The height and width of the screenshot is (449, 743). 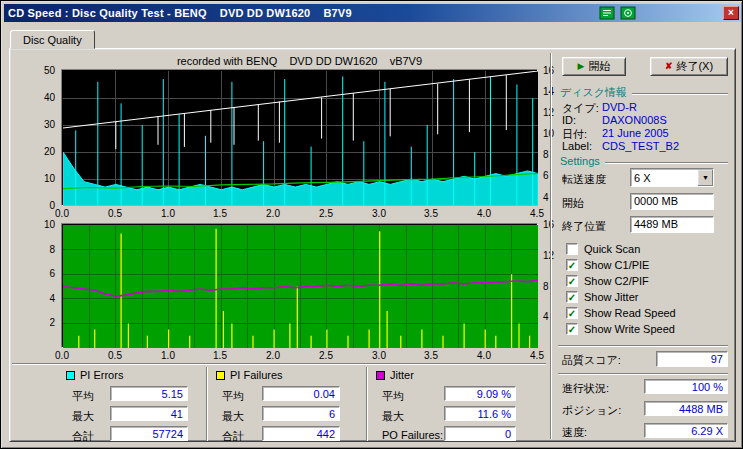 I want to click on axis-tick-label: 30, so click(x=50, y=124).